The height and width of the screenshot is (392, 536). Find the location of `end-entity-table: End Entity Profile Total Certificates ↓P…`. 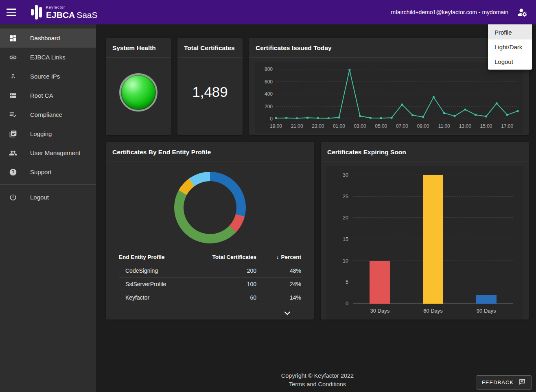

end-entity-table: End Entity Profile Total Certificates ↓P… is located at coordinates (210, 277).